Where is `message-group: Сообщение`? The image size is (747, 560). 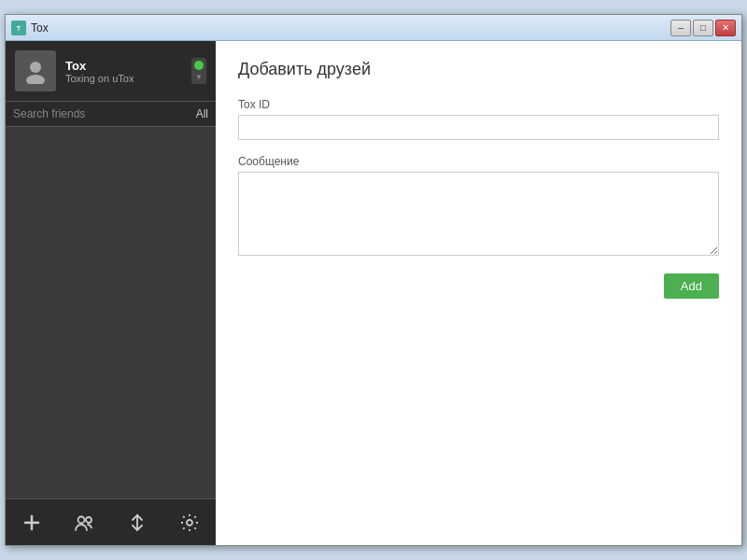
message-group: Сообщение is located at coordinates (478, 207).